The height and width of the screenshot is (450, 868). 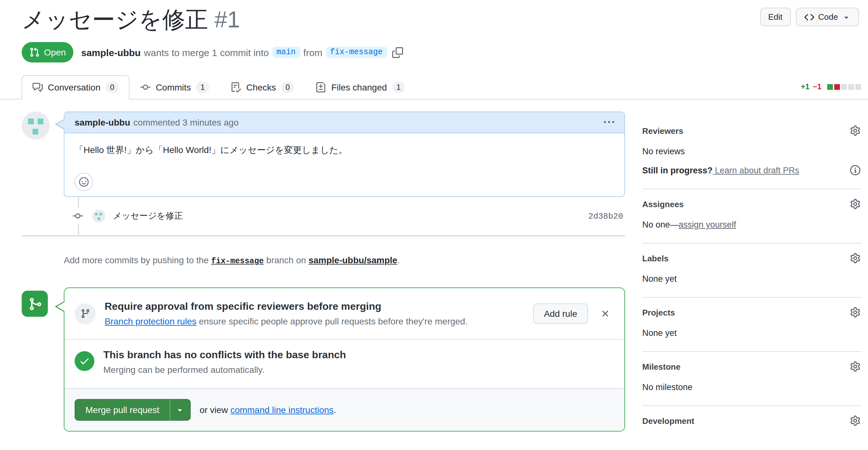 I want to click on comment-header: sample-ubbu commented 3 minutes ago, so click(x=344, y=123).